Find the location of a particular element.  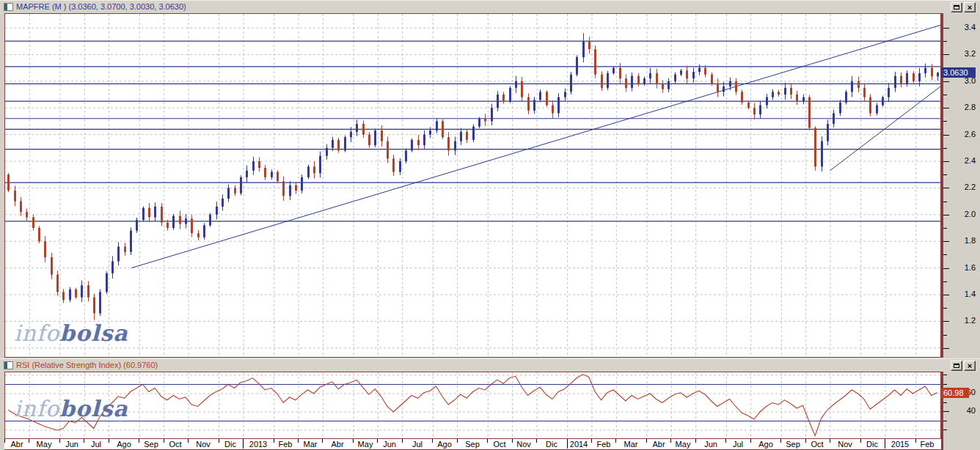

chart-window-icon is located at coordinates (9, 7).